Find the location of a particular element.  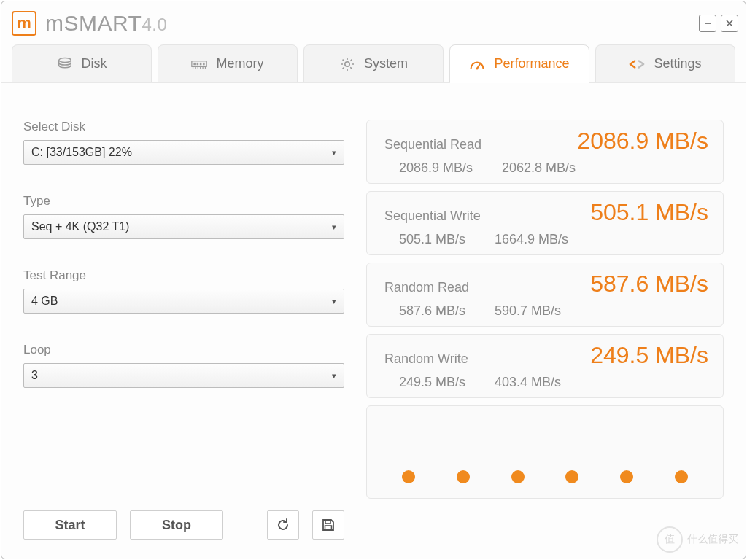

result-main-value: 249.5 MB/s is located at coordinates (649, 356).